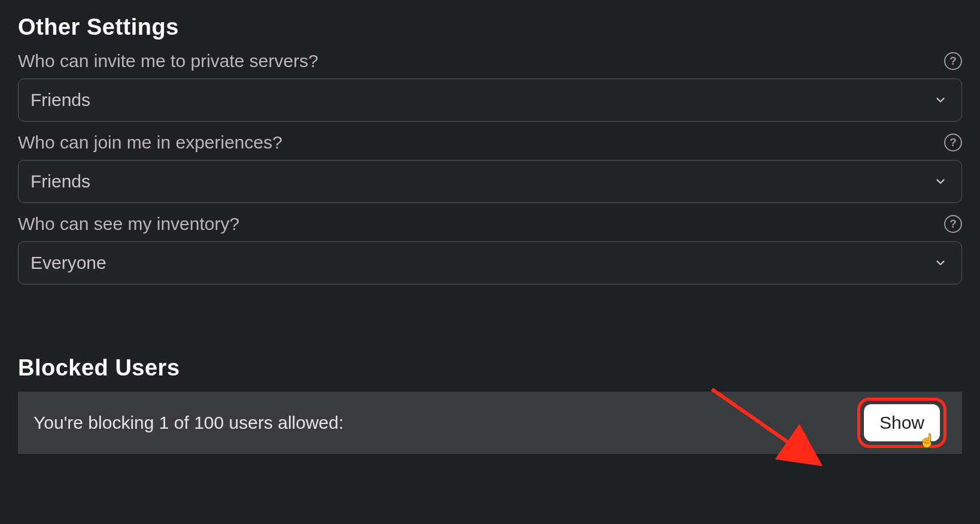  What do you see at coordinates (902, 423) in the screenshot?
I see `show-button-highlight: Show ☝` at bounding box center [902, 423].